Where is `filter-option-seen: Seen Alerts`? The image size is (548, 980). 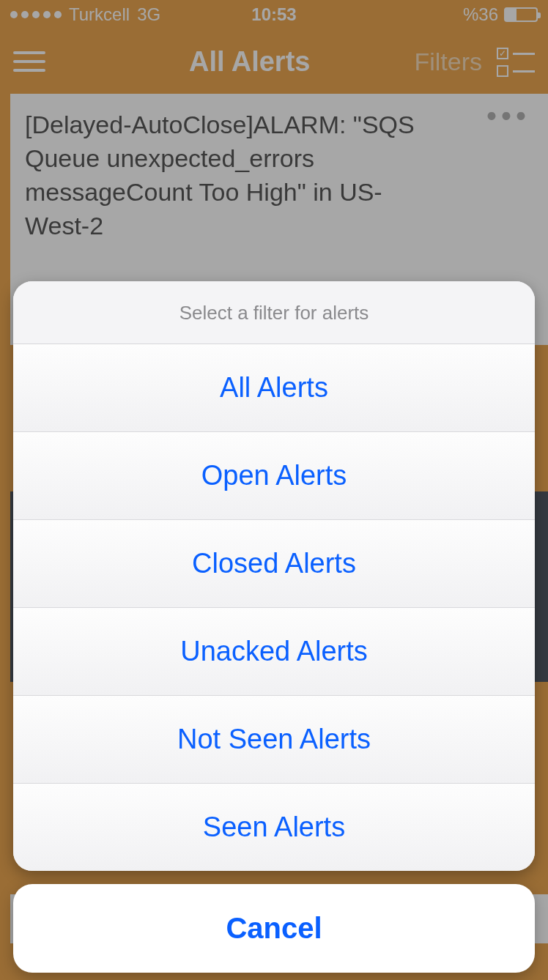 filter-option-seen: Seen Alerts is located at coordinates (274, 828).